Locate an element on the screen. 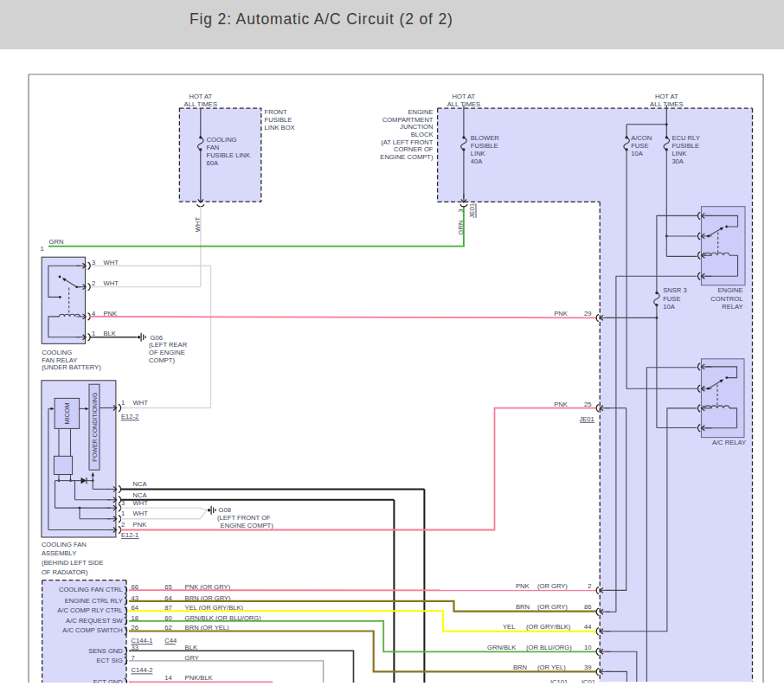 The width and height of the screenshot is (784, 699). svg-text: 14 is located at coordinates (168, 678).